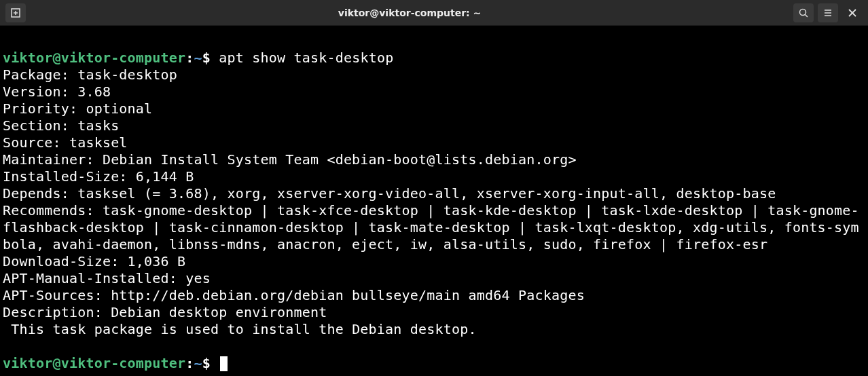 This screenshot has width=868, height=376. Describe the element at coordinates (410, 13) in the screenshot. I see `window-title: viktor@viktor-computer: ~` at that location.